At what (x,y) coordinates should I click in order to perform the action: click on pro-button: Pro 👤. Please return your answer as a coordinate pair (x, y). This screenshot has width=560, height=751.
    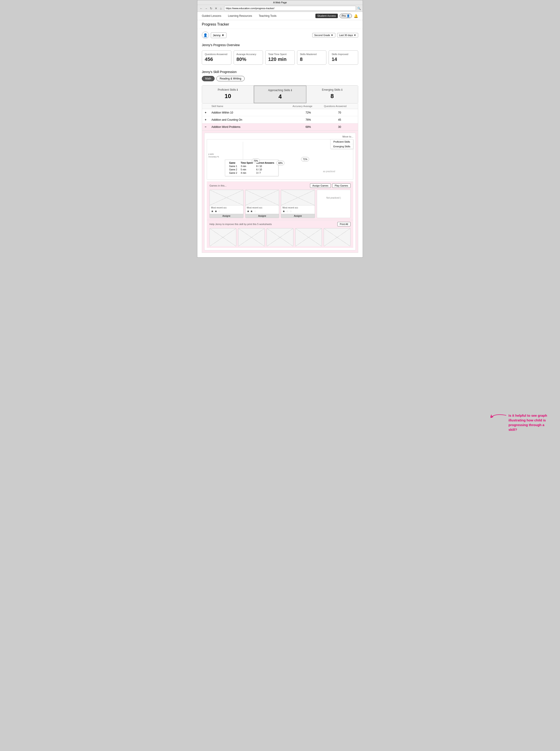
    Looking at the image, I should click on (346, 16).